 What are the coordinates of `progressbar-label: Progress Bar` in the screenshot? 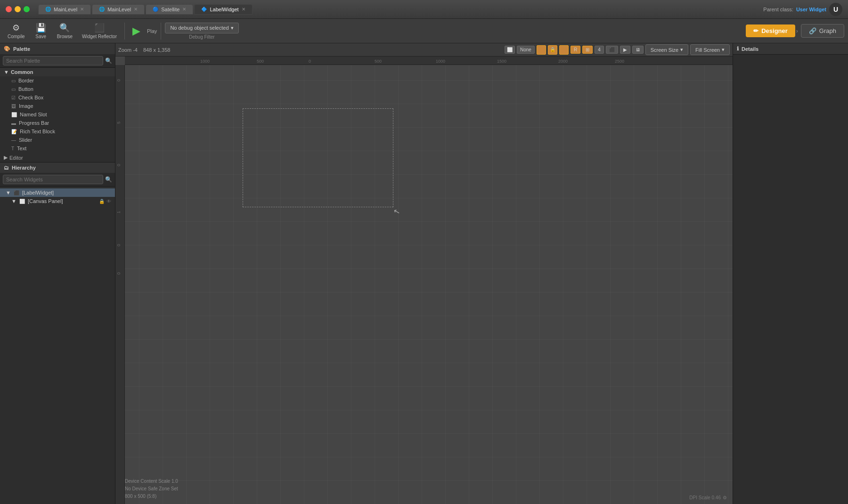 It's located at (34, 123).